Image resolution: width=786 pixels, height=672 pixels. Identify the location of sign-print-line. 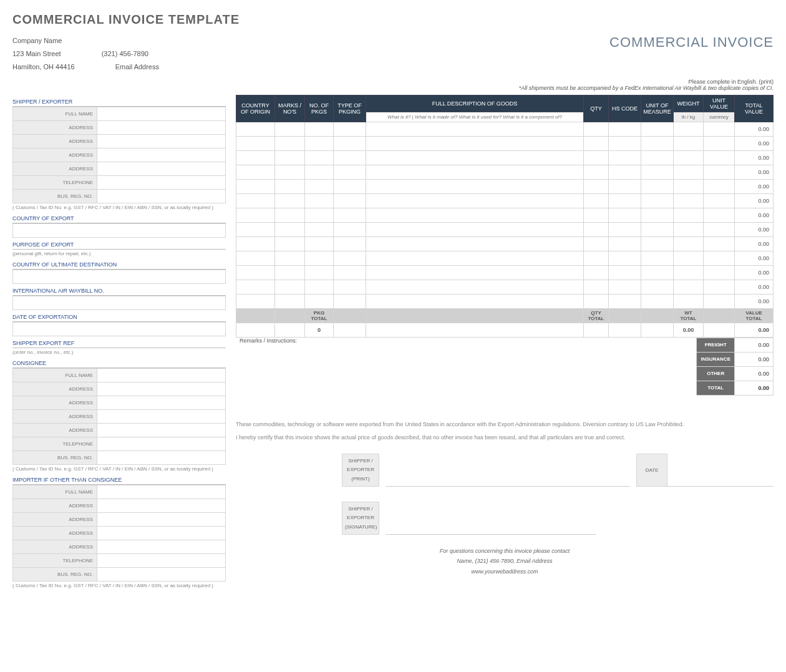
(508, 470).